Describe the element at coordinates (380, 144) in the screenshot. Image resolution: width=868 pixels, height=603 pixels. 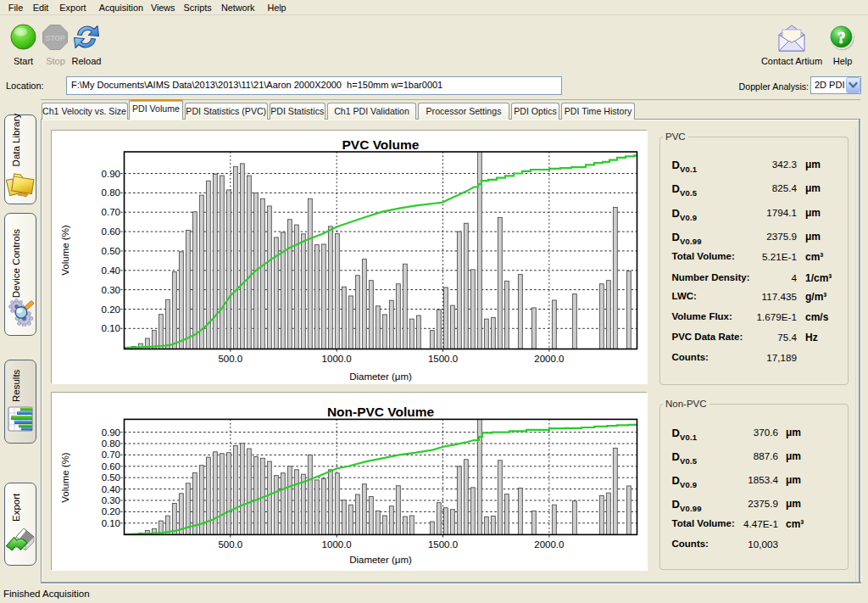
I see `svg-text: PVC Volume` at that location.